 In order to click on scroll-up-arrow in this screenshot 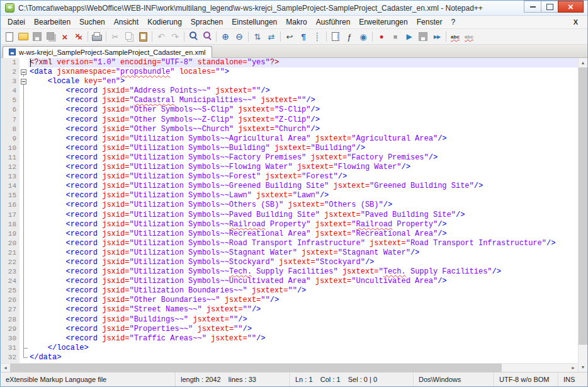, I will do `click(583, 63)`.